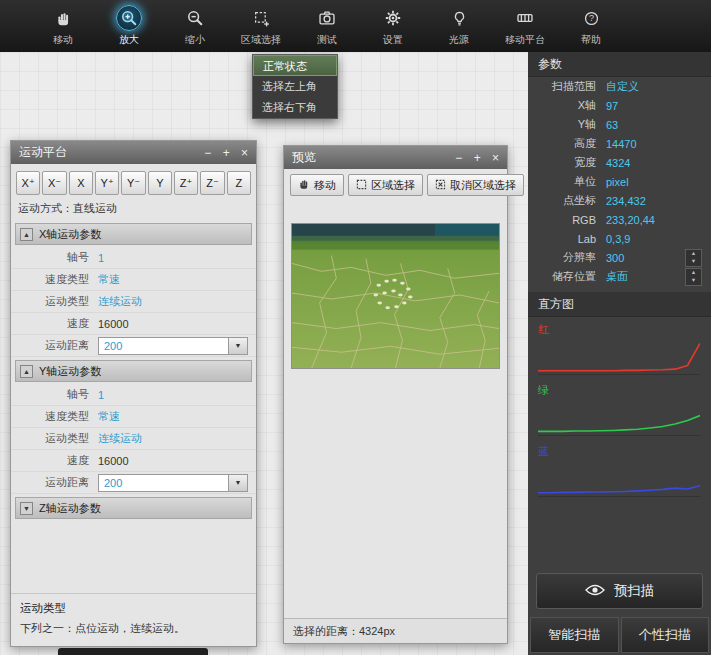 The image size is (711, 655). I want to click on green-histogram-plot, so click(619, 418).